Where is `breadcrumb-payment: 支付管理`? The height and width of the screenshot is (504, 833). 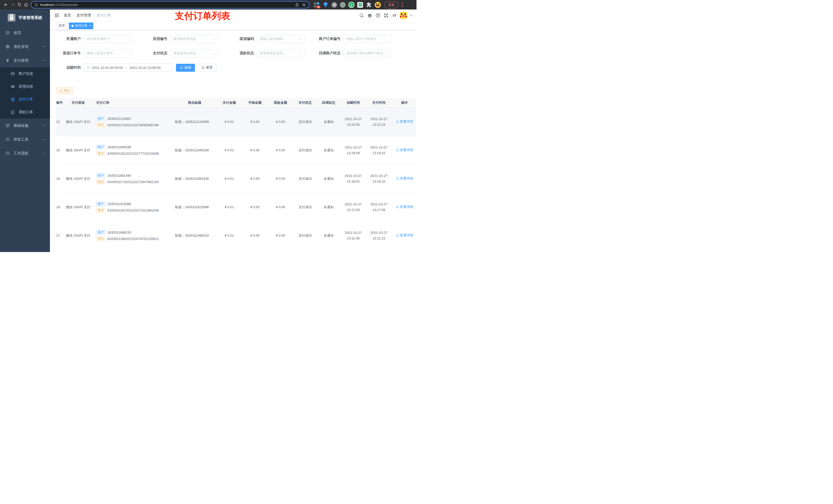
breadcrumb-payment: 支付管理 is located at coordinates (84, 16).